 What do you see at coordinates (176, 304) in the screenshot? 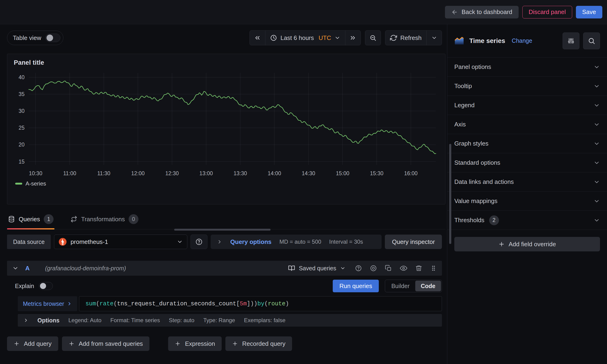
I see `code-token: tns_request_duration_seconds_count` at bounding box center [176, 304].